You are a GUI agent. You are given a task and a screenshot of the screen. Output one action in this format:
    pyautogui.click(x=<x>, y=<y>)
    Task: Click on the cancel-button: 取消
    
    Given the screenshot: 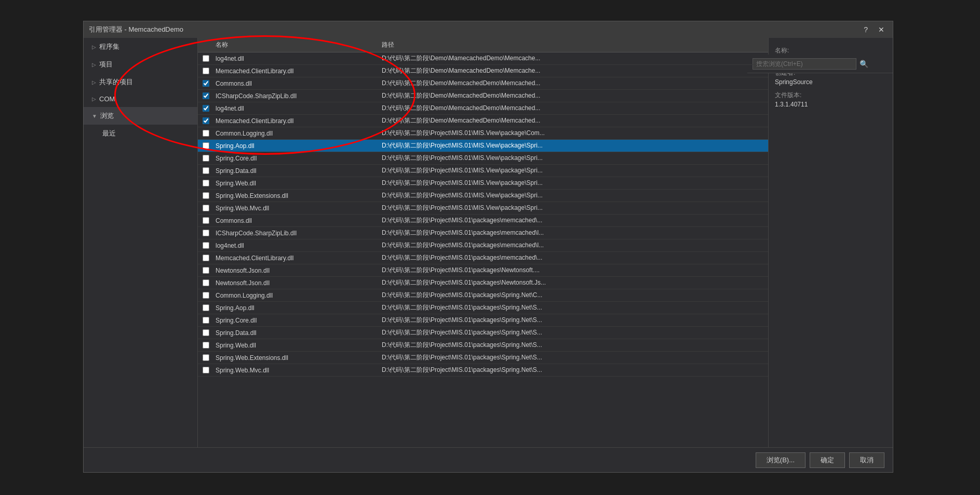 What is the action you would take?
    pyautogui.click(x=867, y=460)
    